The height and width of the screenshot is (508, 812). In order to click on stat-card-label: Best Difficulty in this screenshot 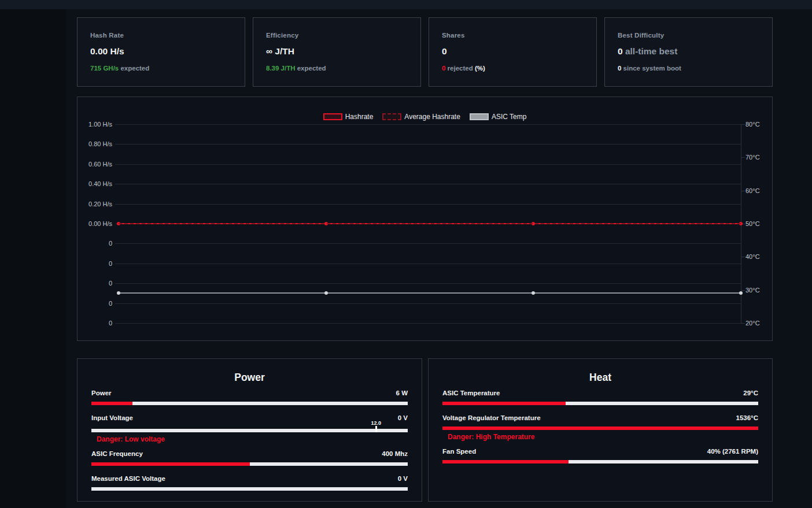, I will do `click(688, 35)`.